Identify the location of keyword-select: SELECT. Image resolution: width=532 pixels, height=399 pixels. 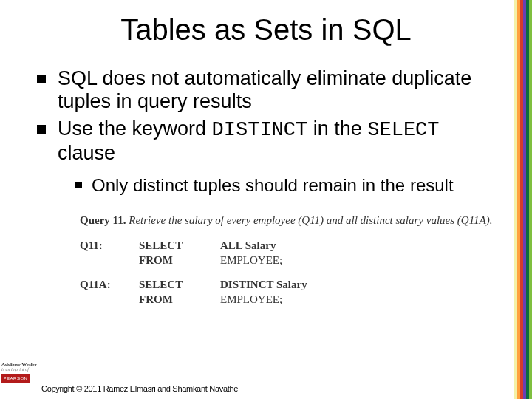
(403, 130).